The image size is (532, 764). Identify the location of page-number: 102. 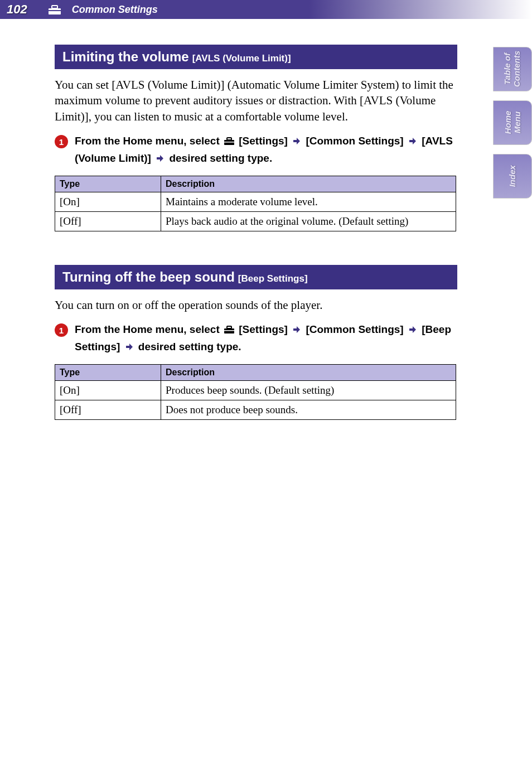
(17, 9).